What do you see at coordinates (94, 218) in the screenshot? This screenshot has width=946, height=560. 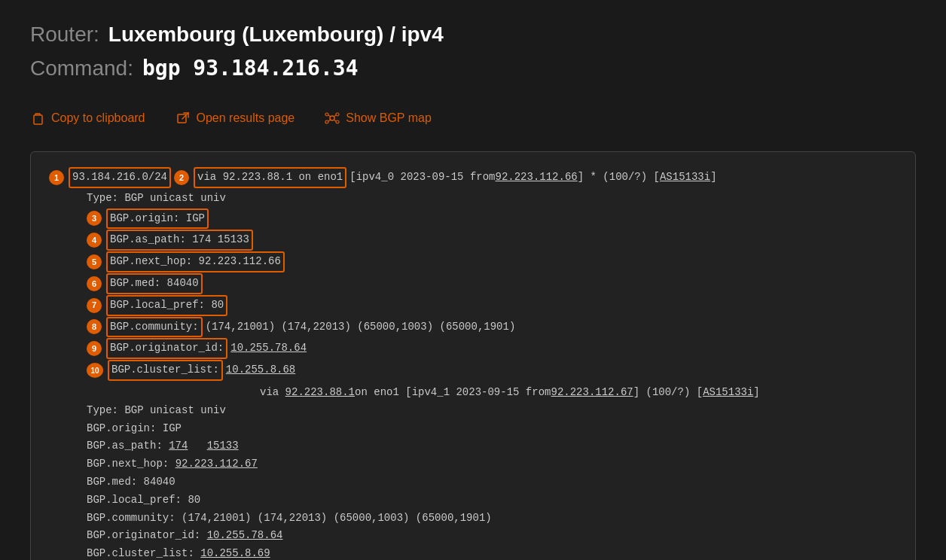 I see `badge-3: 3` at bounding box center [94, 218].